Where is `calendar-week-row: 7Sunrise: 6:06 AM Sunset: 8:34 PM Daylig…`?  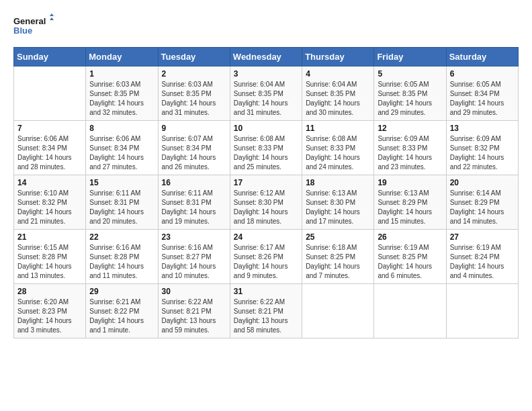
calendar-week-row: 7Sunrise: 6:06 AM Sunset: 8:34 PM Daylig… is located at coordinates (266, 148).